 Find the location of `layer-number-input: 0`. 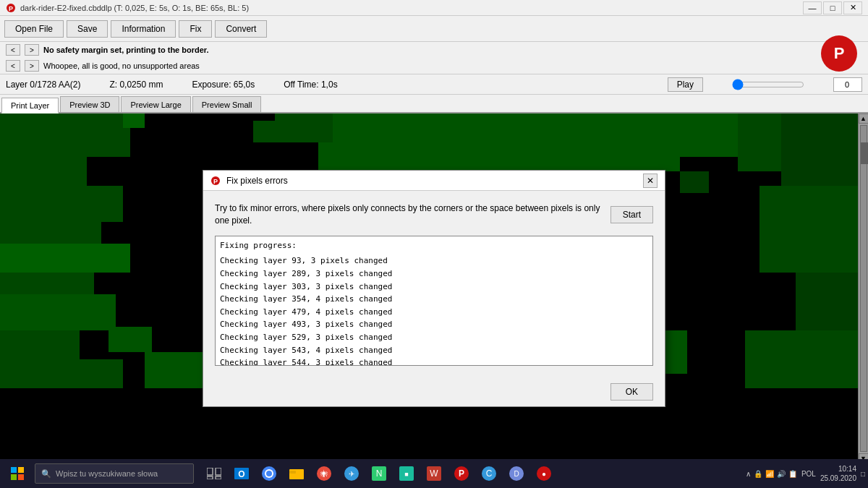

layer-number-input: 0 is located at coordinates (848, 85).